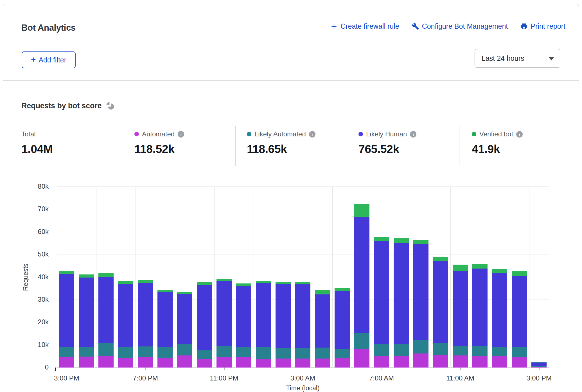 This screenshot has width=582, height=392. What do you see at coordinates (34, 322) in the screenshot?
I see `y-tick-label: 20k` at bounding box center [34, 322].